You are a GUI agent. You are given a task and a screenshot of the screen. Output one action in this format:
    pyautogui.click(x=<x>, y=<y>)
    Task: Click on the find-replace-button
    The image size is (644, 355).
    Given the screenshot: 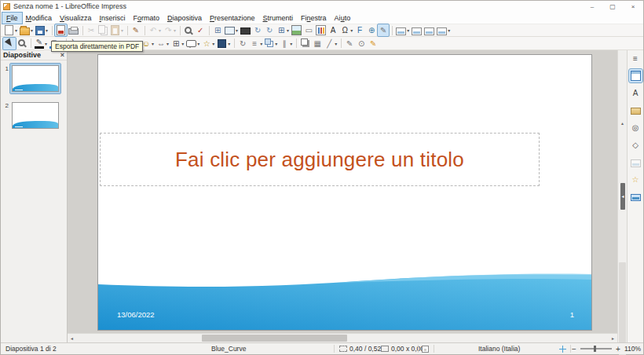 What is the action you would take?
    pyautogui.click(x=188, y=30)
    